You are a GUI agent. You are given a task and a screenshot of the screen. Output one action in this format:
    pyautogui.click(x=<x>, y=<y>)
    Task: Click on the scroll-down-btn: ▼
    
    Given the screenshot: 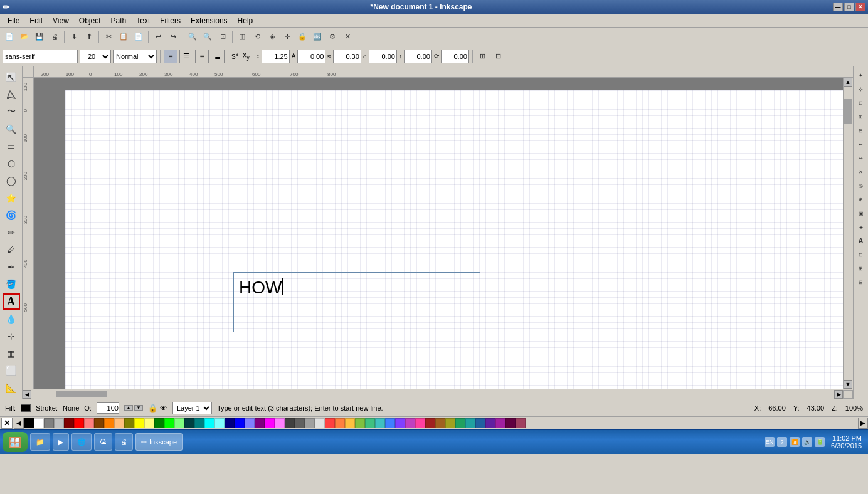 What is the action you would take?
    pyautogui.click(x=848, y=384)
    